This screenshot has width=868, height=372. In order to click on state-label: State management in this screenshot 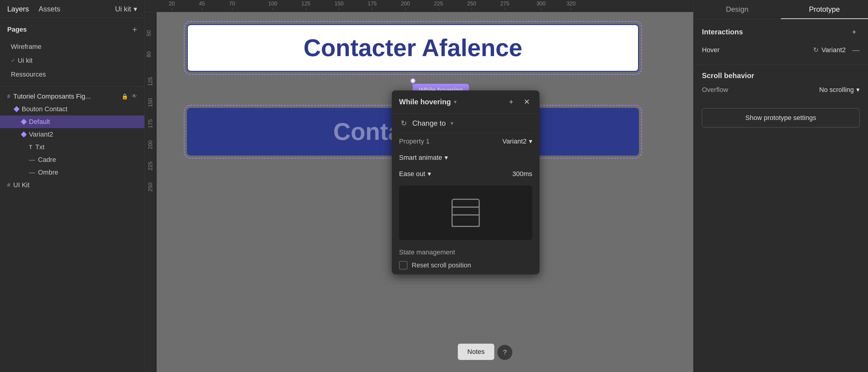, I will do `click(466, 252)`.